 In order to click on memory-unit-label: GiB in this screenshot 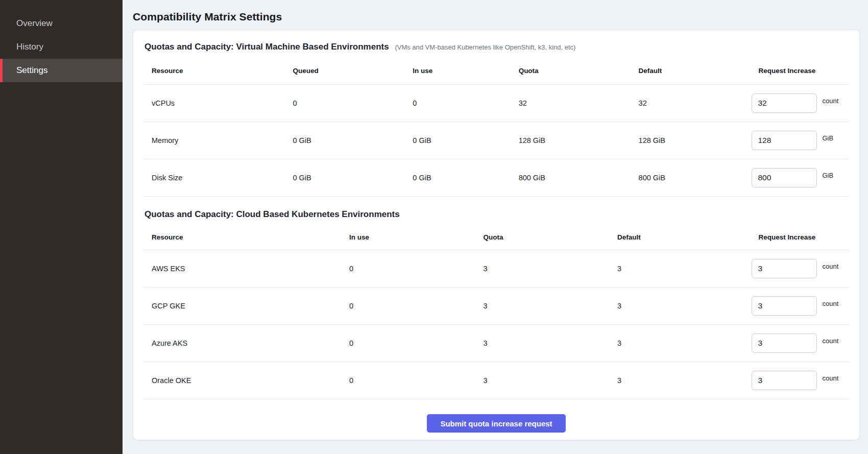, I will do `click(828, 138)`.